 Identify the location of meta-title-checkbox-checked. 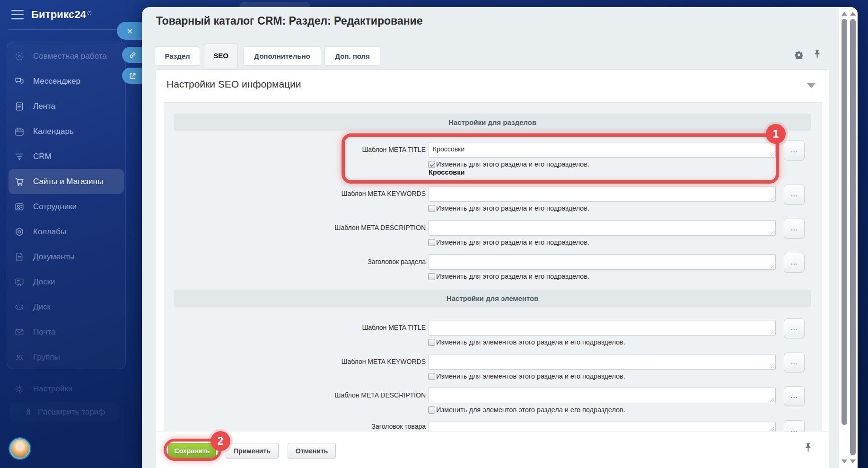
(431, 165).